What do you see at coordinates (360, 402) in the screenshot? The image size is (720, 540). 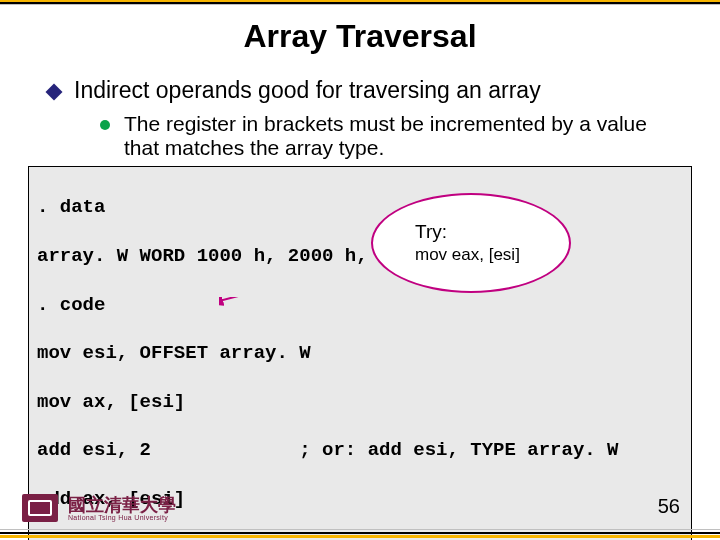 I see `code-line: mov ax, [esi]` at bounding box center [360, 402].